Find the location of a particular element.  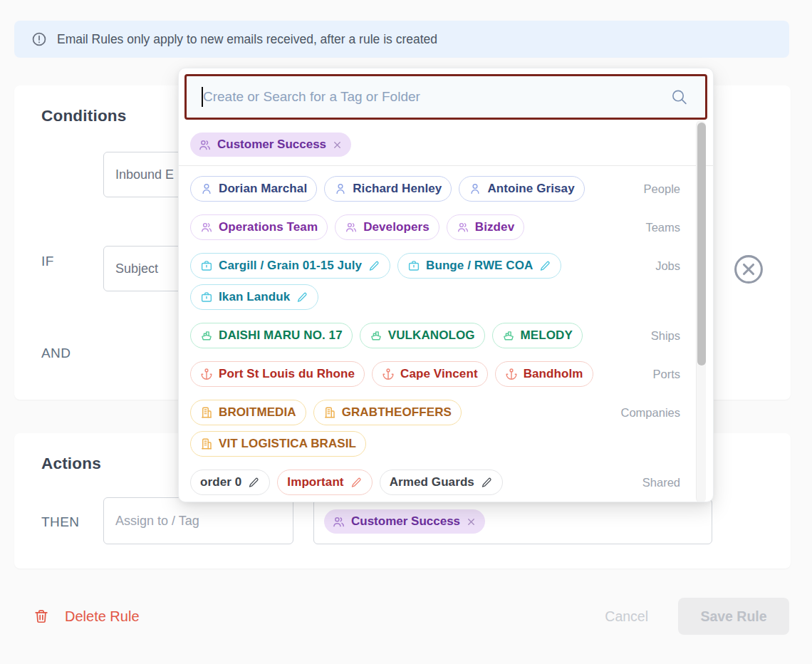

tag-option-label: Bandholm is located at coordinates (553, 374).